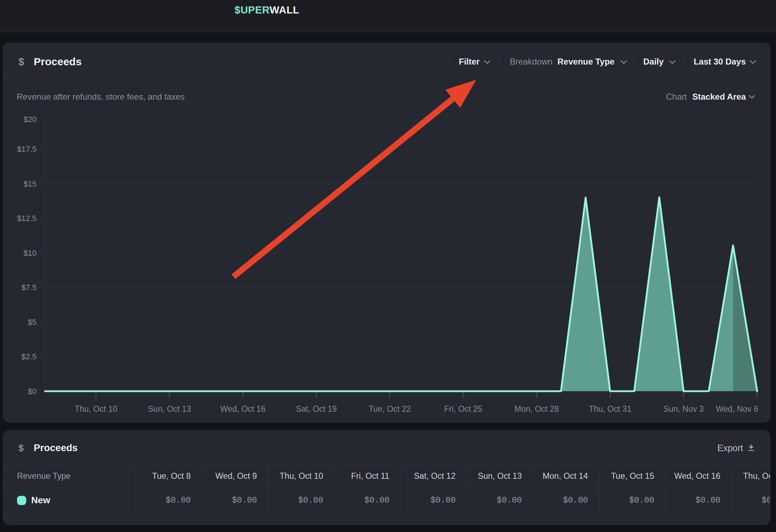  I want to click on svg-text: $5, so click(32, 322).